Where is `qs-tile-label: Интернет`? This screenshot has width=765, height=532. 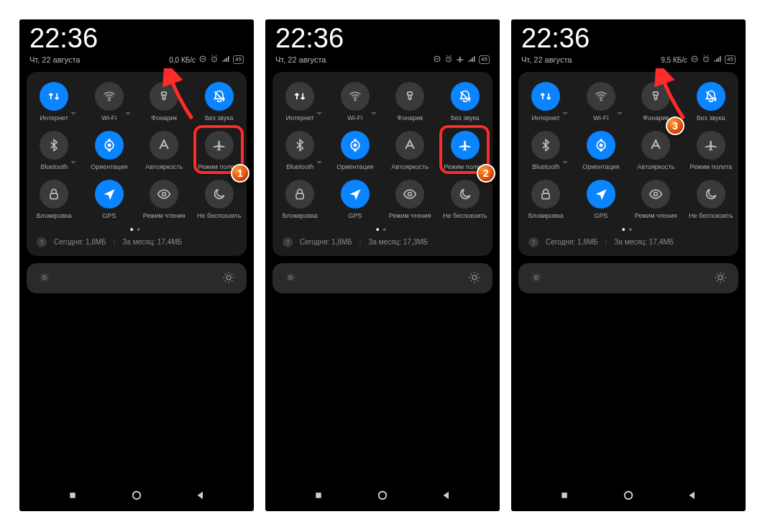
qs-tile-label: Интернет is located at coordinates (546, 119).